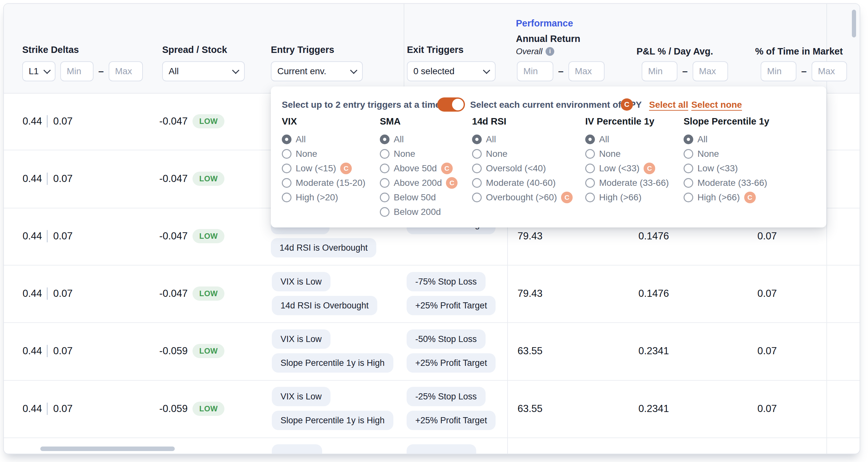 The width and height of the screenshot is (868, 462). I want to click on entry-triggers-select: Current env., so click(317, 71).